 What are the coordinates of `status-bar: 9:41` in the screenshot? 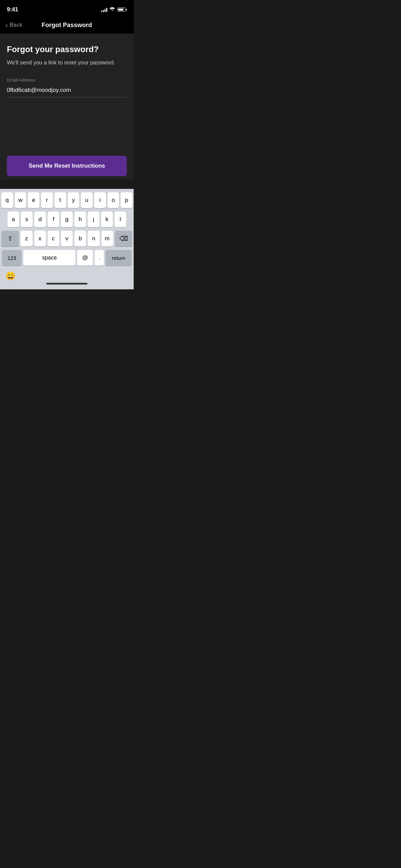 It's located at (67, 9).